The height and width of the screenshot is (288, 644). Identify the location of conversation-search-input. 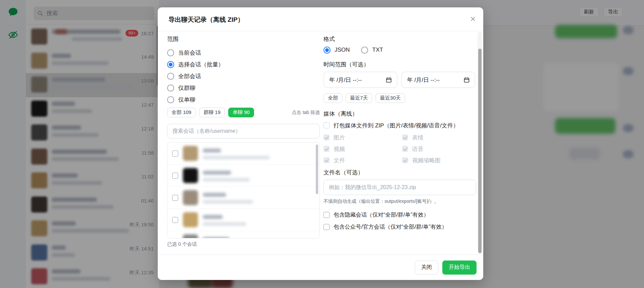
(244, 131).